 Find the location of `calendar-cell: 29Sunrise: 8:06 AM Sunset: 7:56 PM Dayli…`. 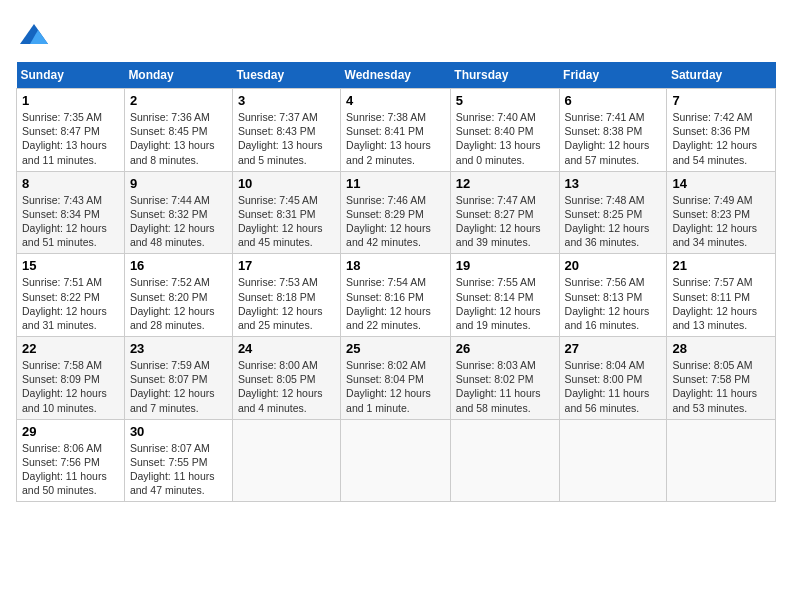

calendar-cell: 29Sunrise: 8:06 AM Sunset: 7:56 PM Dayli… is located at coordinates (71, 460).